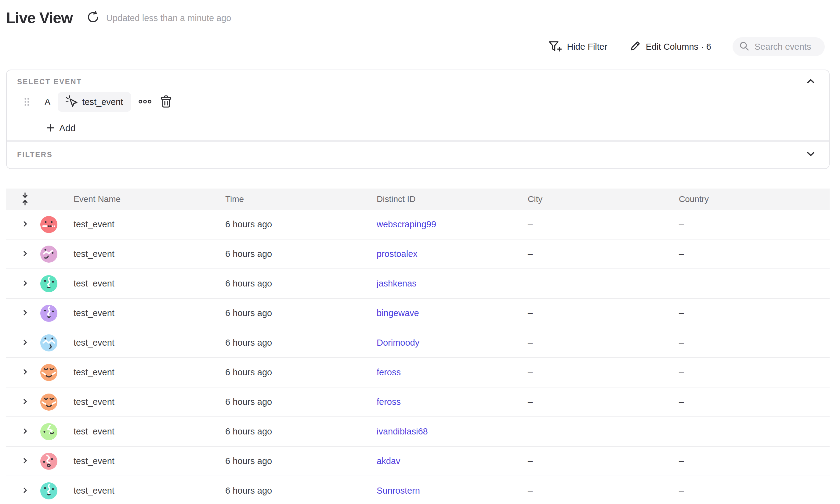 The width and height of the screenshot is (840, 504). Describe the element at coordinates (418, 284) in the screenshot. I see `table-row: test_event 6 hours ago jashkenas – –` at that location.